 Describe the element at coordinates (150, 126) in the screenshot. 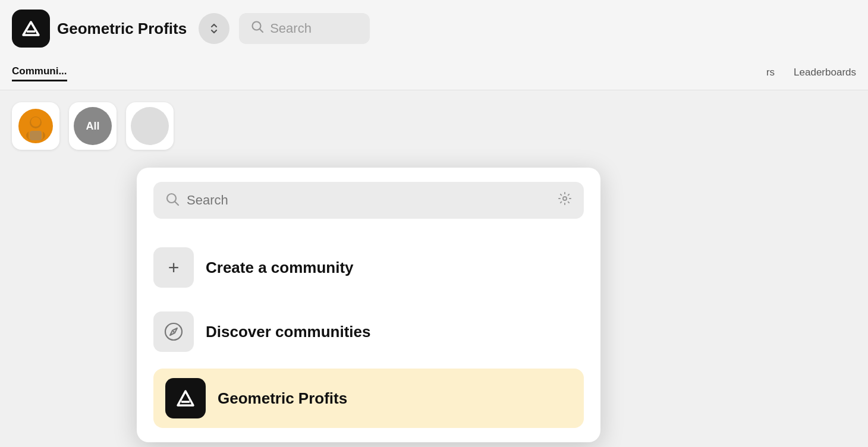

I see `community-placeholder-card` at that location.